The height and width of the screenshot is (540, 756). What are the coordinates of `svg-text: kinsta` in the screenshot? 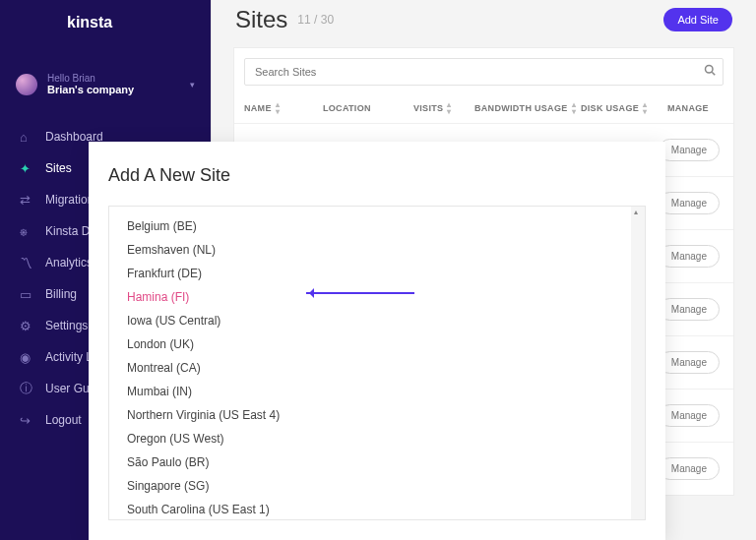 It's located at (90, 22).